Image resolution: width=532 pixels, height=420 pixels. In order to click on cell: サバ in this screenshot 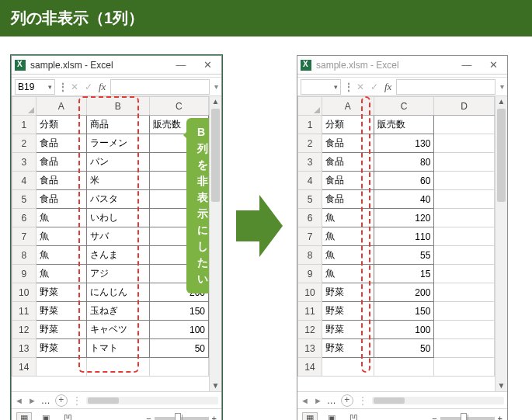, I will do `click(118, 237)`.